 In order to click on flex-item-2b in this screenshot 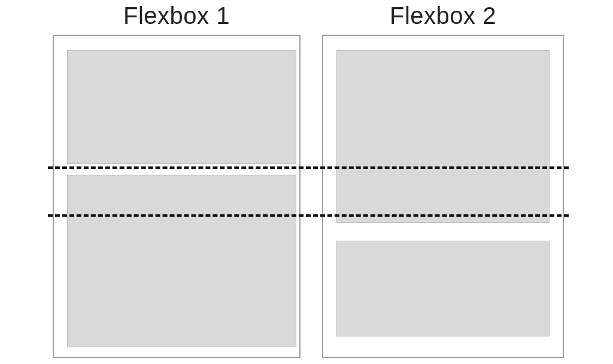, I will do `click(443, 289)`.